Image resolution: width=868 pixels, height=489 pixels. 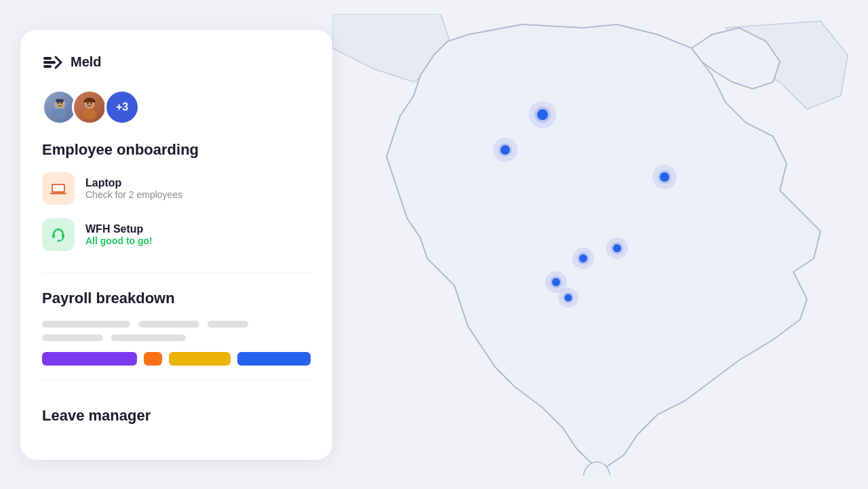 I want to click on payroll-placeholder-bars, so click(x=176, y=331).